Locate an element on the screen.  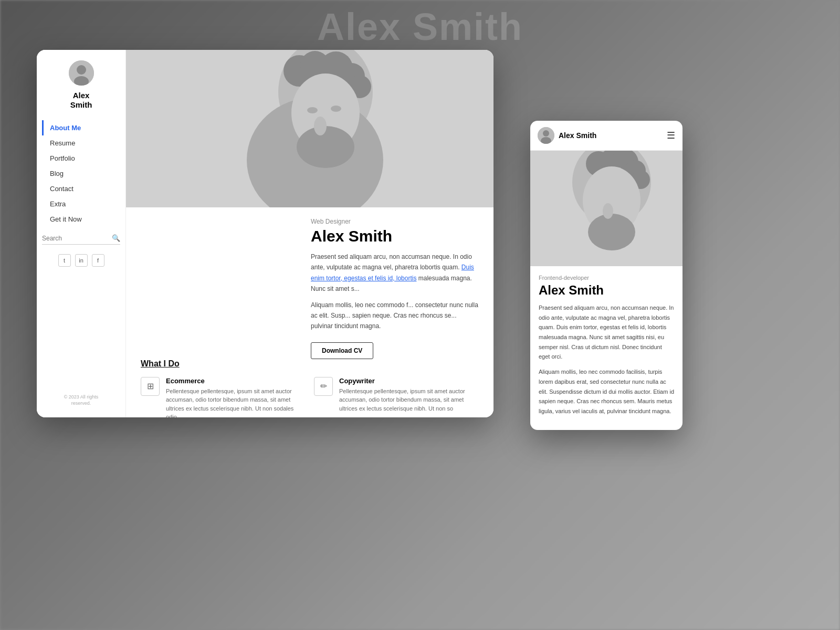
mobile-card: Alex Smith ☰ Frontend-developer Alex Smi… is located at coordinates (606, 275).